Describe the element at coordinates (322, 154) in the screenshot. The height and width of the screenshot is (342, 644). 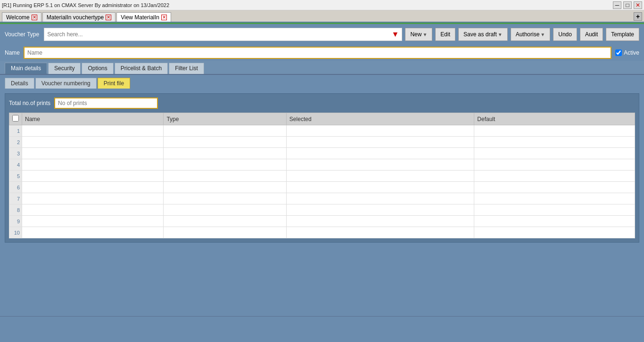
I see `table-row: 3` at that location.